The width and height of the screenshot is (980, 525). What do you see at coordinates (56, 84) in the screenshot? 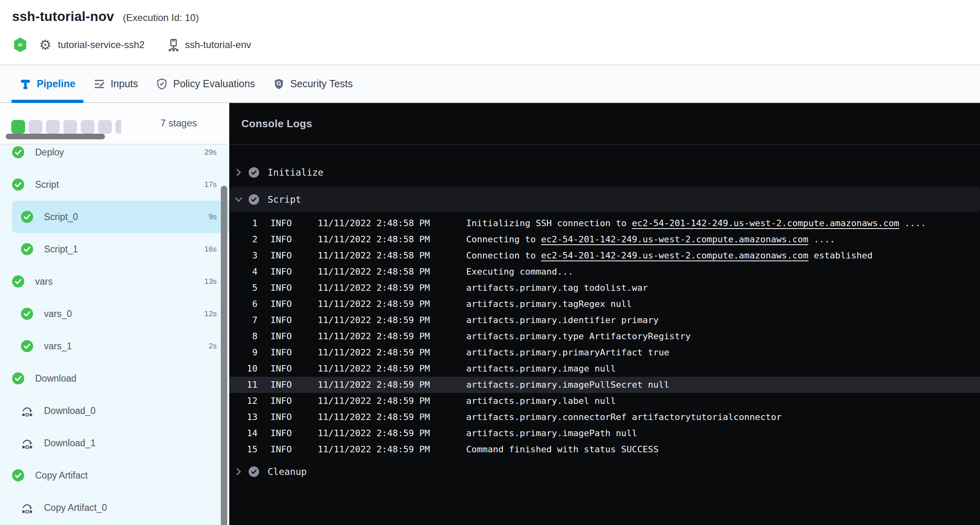
I see `tab-label: Pipeline` at bounding box center [56, 84].